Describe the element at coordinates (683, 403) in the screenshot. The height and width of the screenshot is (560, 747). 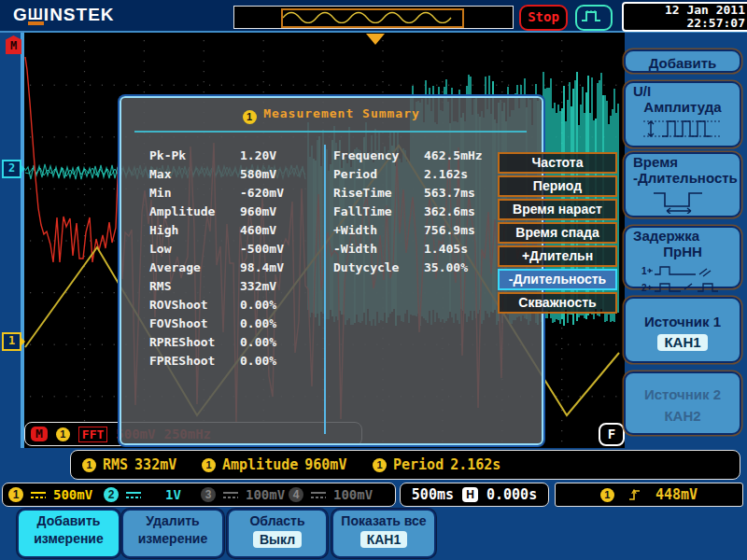
I see `source2-button: Источник 2 КАН2` at that location.